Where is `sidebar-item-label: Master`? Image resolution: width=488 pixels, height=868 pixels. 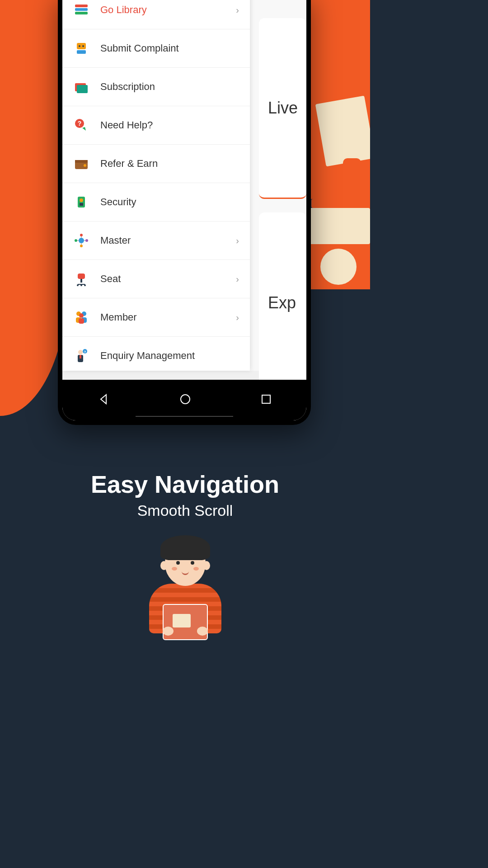
sidebar-item-label: Master is located at coordinates (168, 241).